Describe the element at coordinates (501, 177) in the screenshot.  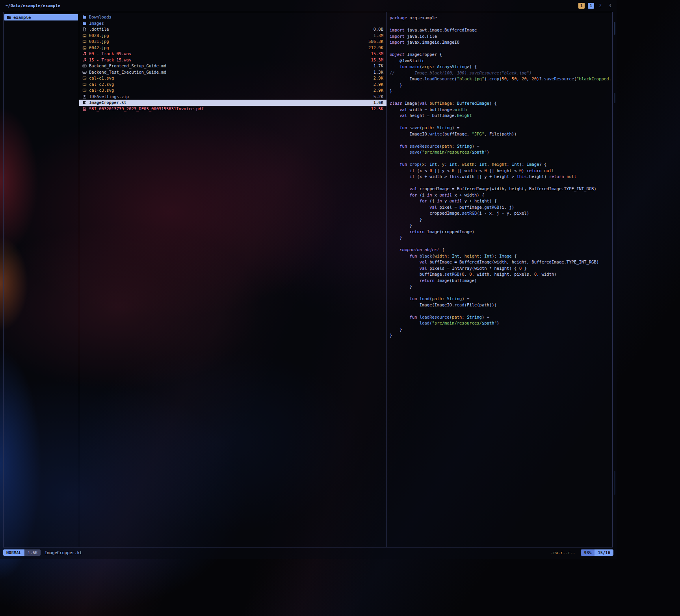
I see `code-line: if (x + width > this.width || y + height…` at that location.